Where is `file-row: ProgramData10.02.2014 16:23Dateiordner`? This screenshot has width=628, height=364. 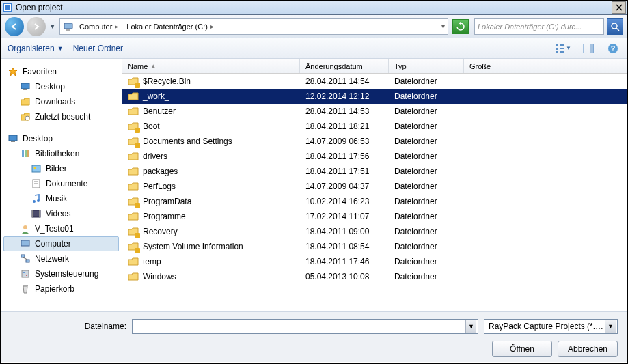 file-row: ProgramData10.02.2014 16:23Dateiordner is located at coordinates (374, 201).